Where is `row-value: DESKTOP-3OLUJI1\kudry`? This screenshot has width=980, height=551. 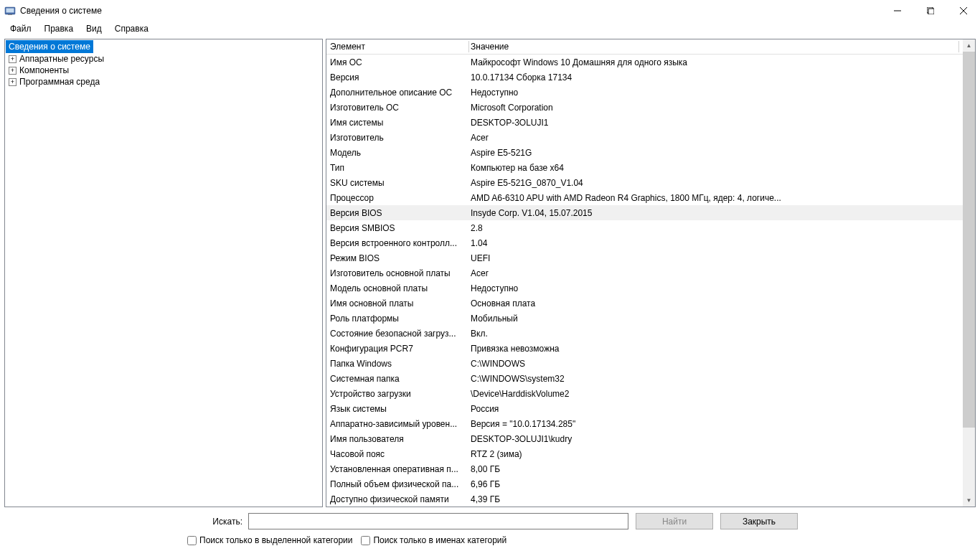
row-value: DESKTOP-3OLUJI1\kudry is located at coordinates (716, 439).